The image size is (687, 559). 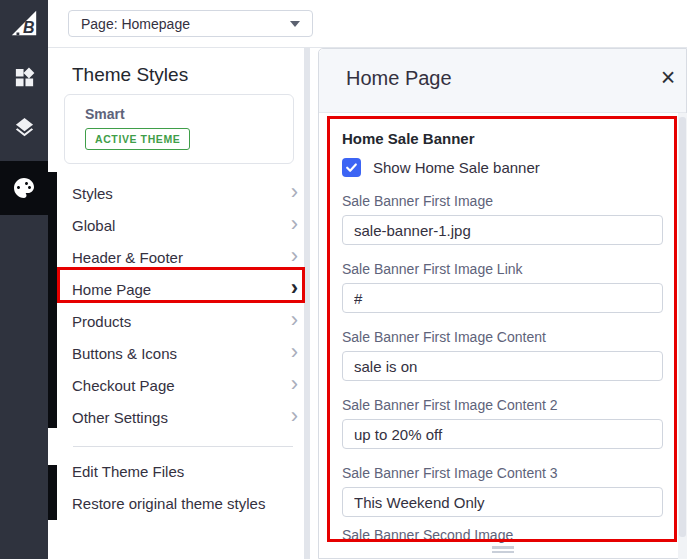 What do you see at coordinates (29, 28) in the screenshot?
I see `svg-text: B` at bounding box center [29, 28].